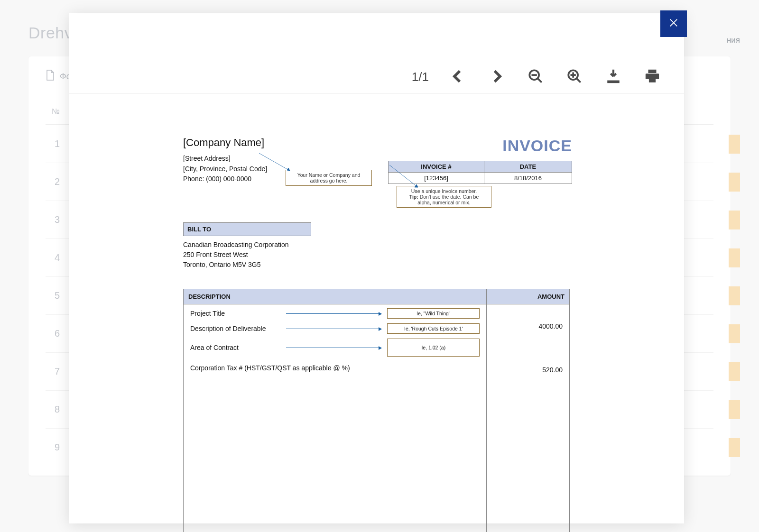 The height and width of the screenshot is (532, 759). I want to click on zoom-out-icon, so click(536, 77).